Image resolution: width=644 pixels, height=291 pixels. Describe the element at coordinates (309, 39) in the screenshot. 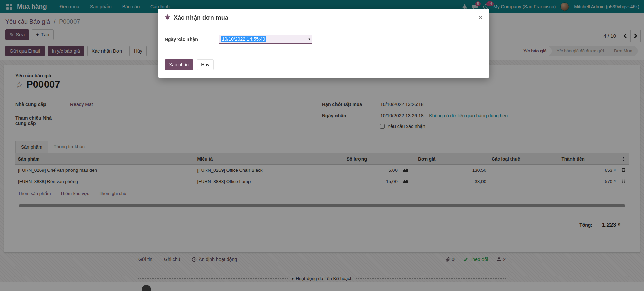

I see `datepicker-caret-icon: ▾` at that location.